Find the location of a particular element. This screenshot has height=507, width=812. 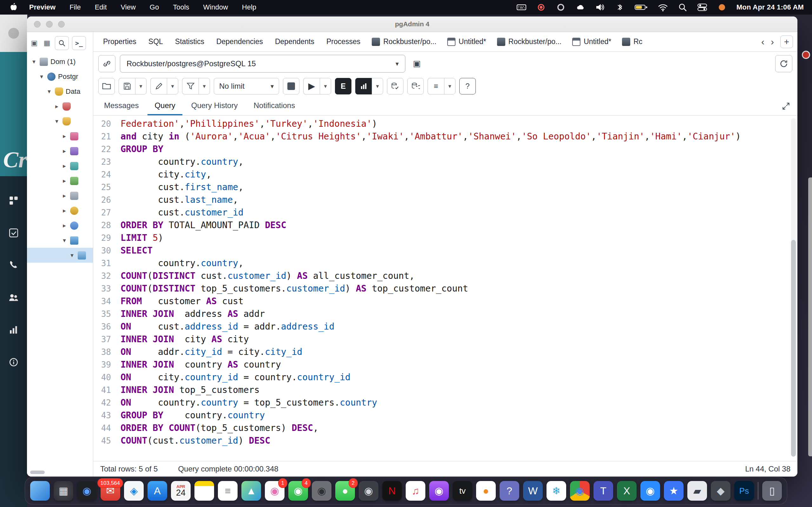

cloud-icon is located at coordinates (580, 7).